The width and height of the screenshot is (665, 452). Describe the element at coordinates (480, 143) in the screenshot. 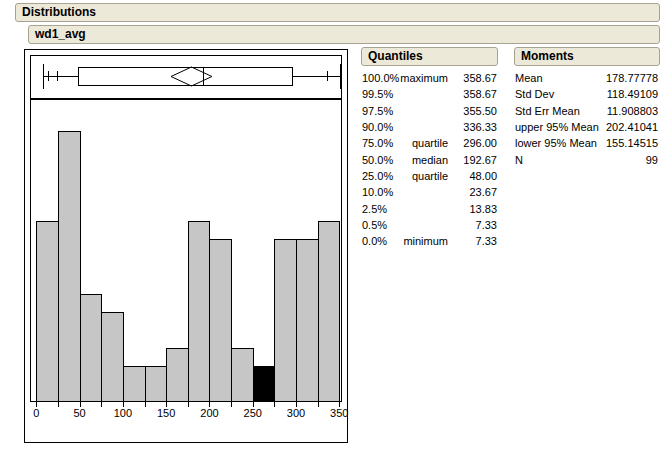

I see `quantile-value: 296.00` at that location.